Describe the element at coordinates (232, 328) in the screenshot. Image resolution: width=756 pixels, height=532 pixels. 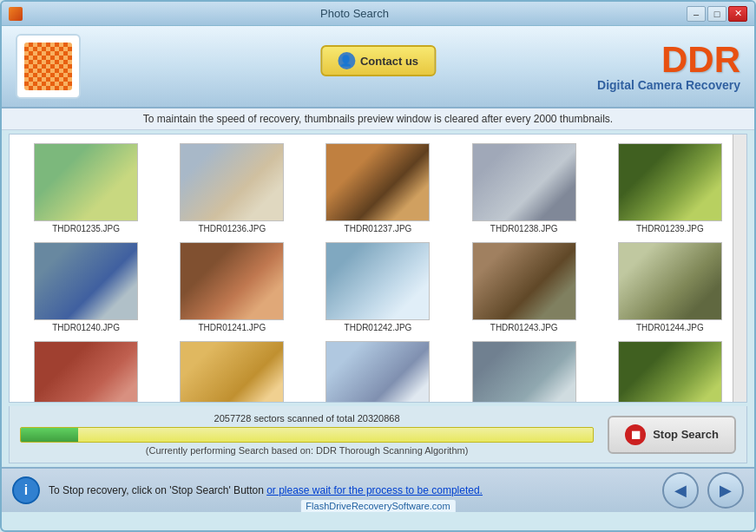
I see `thumbnail-label: THDR01241.JPG` at that location.